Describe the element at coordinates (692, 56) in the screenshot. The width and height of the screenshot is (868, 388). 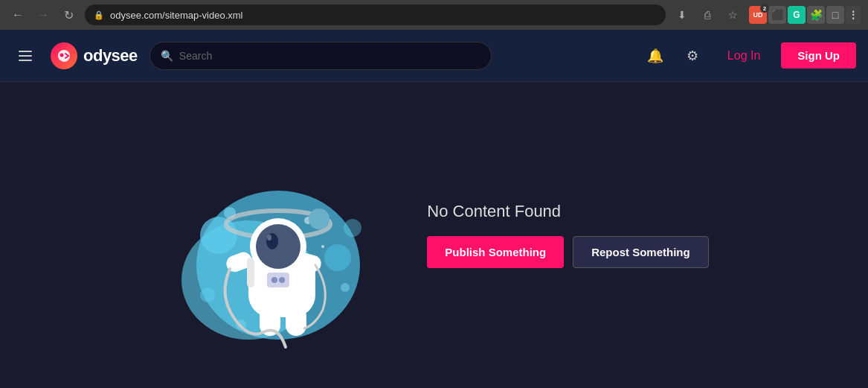
I see `settings-button: ⚙` at that location.